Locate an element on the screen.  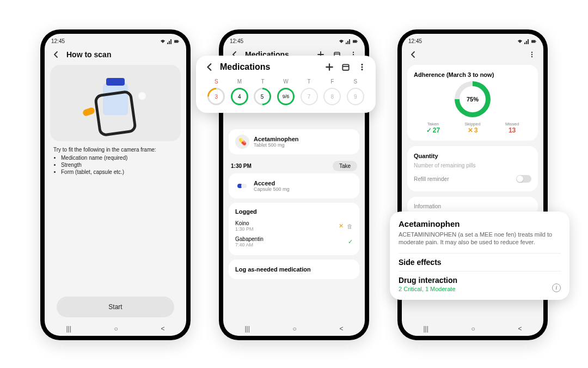
log-time: 7:40 AM is located at coordinates (249, 245).